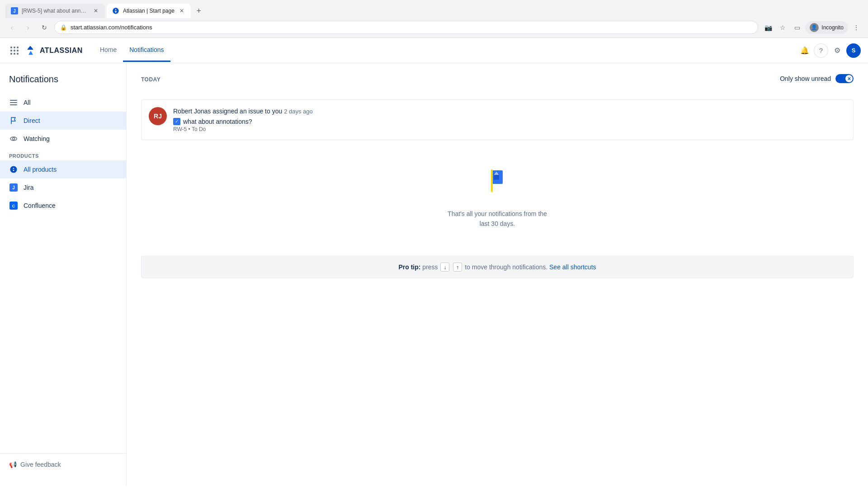 The image size is (868, 488). Describe the element at coordinates (806, 79) in the screenshot. I see `toggle-label: Only show unread` at that location.